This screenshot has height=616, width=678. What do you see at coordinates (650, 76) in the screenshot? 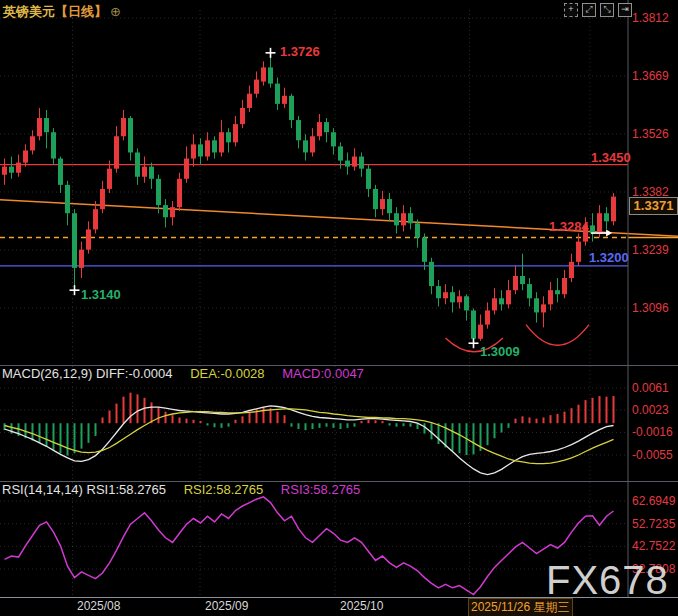
I see `price-tick: 1.3669` at bounding box center [650, 76].